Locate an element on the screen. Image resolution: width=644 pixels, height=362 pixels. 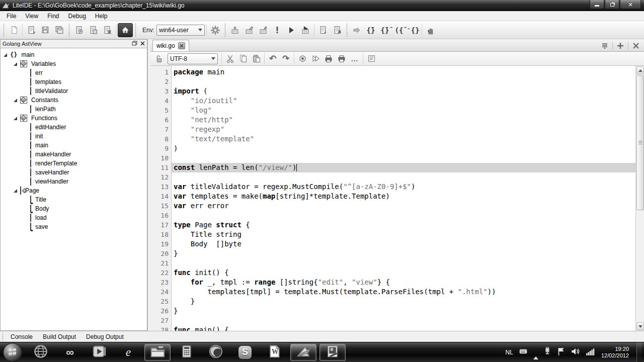
fold-open-button: {̄} is located at coordinates (371, 30).